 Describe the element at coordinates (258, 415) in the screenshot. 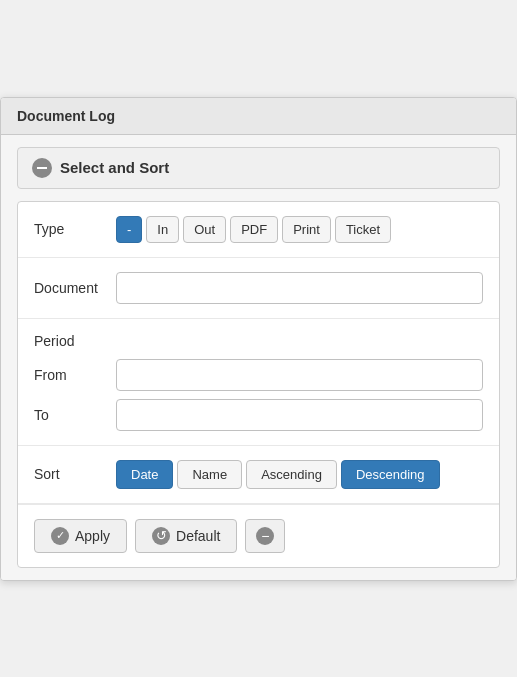

I see `to-row: To` at that location.